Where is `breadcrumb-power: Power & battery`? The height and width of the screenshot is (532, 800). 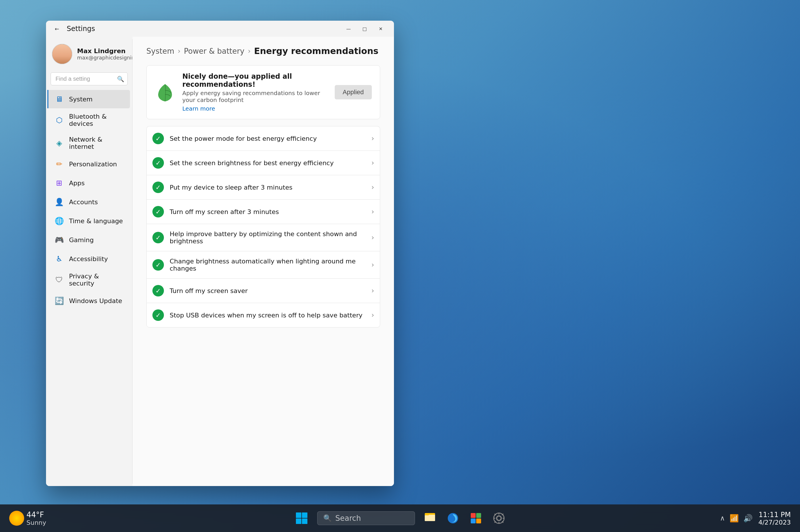
breadcrumb-power: Power & battery is located at coordinates (214, 51).